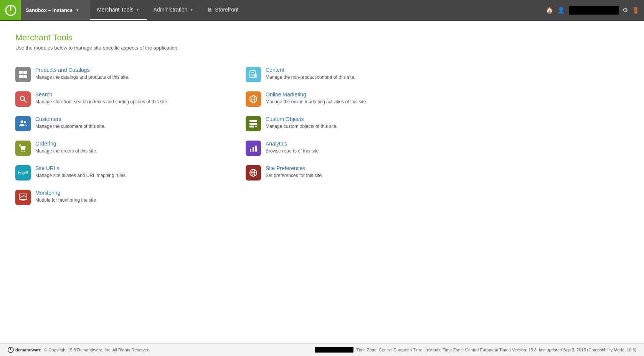  Describe the element at coordinates (361, 136) in the screenshot. I see `modules-right-column: Content Manage the non-product content o…` at that location.